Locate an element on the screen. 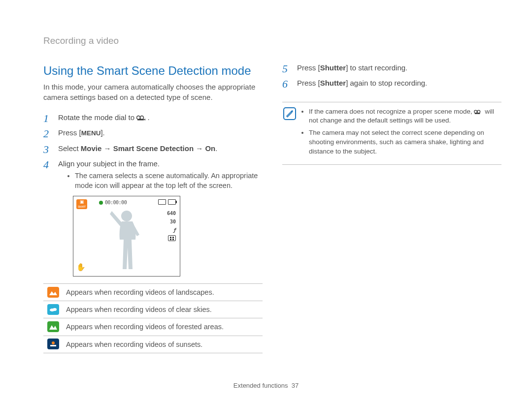 This screenshot has width=532, height=401. footer-page-number: 37 is located at coordinates (295, 386).